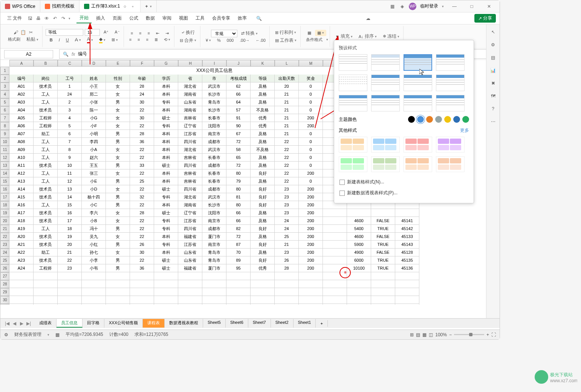 The image size is (581, 392). Describe the element at coordinates (190, 94) in the screenshot. I see `cell: 湖南省` at that location.